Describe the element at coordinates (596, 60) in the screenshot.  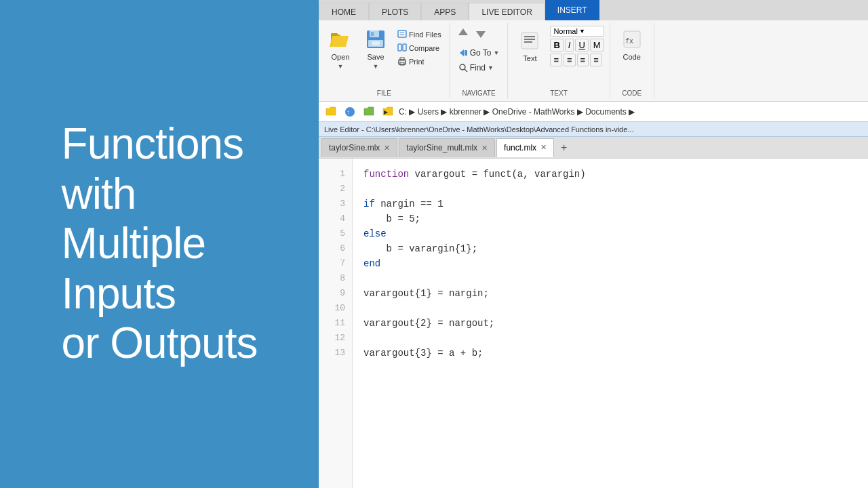
I see `indent-increase-button: ≡` at that location.